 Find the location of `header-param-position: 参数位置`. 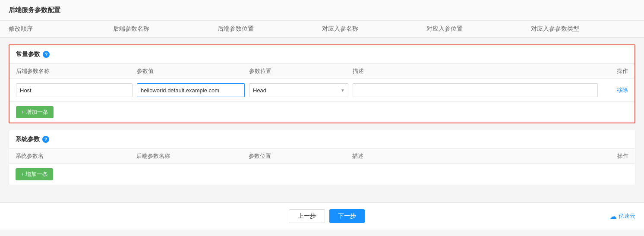

header-param-position: 参数位置 is located at coordinates (301, 71).